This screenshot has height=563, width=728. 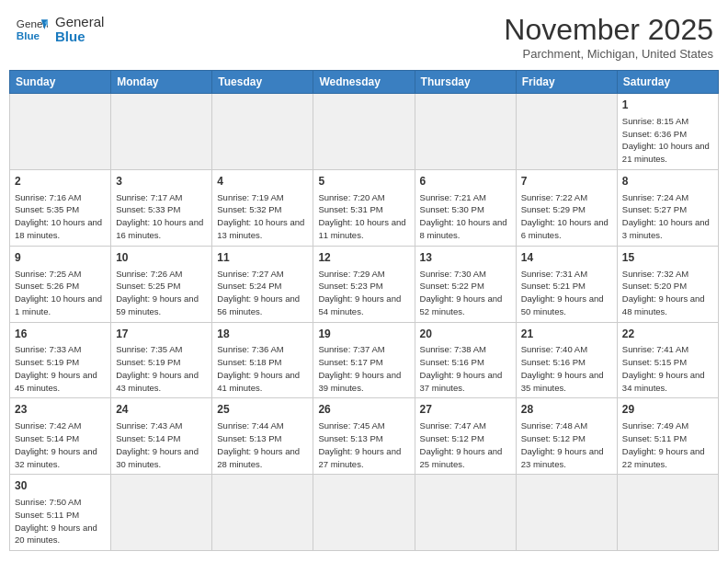 I want to click on day-number: 23, so click(x=61, y=410).